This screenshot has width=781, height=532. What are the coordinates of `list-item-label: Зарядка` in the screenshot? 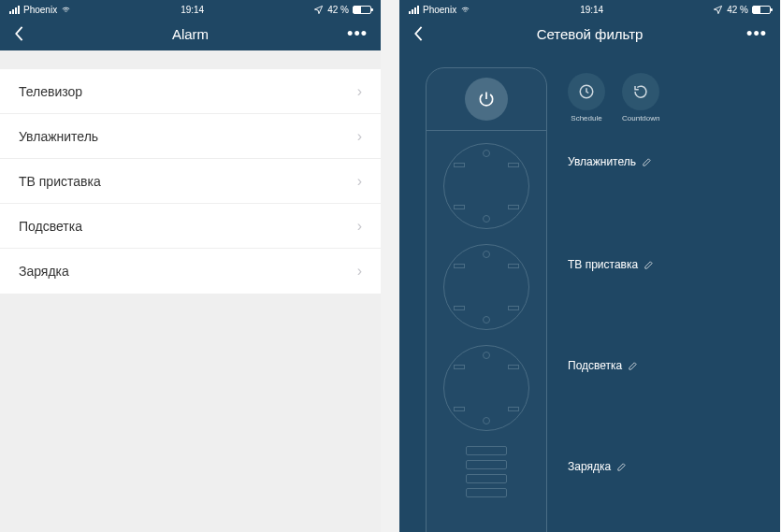 It's located at (44, 271).